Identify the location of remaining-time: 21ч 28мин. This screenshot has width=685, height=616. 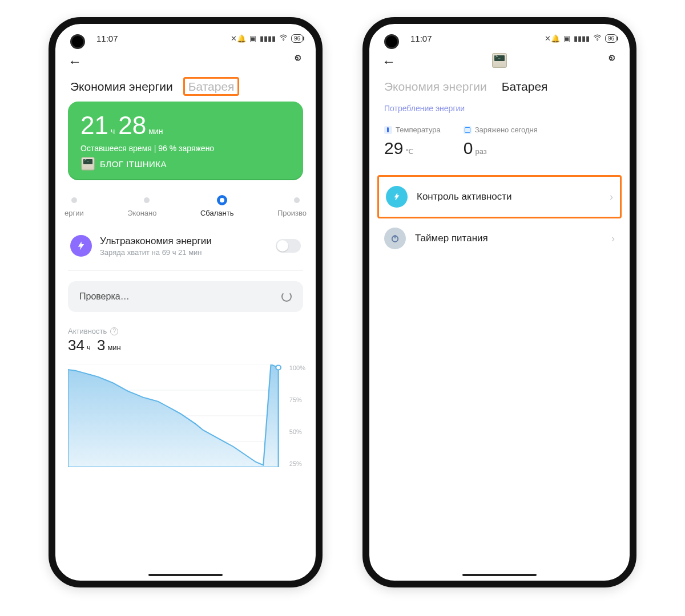
(186, 125).